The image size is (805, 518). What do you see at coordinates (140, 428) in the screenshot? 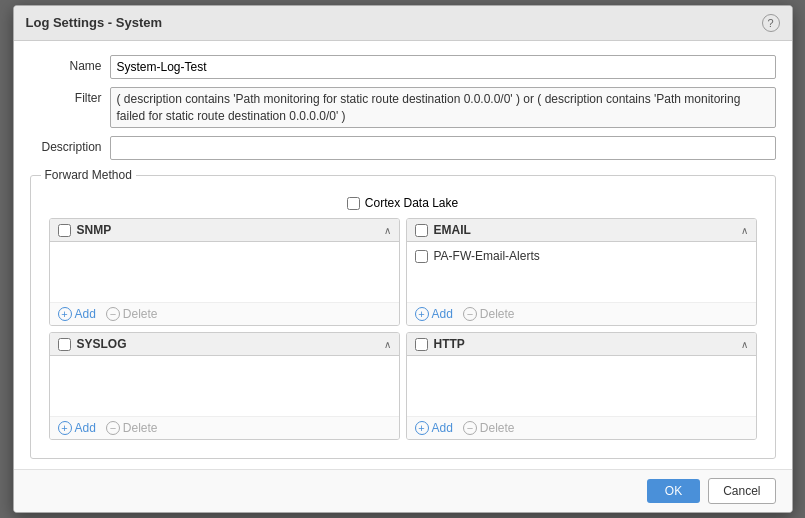
I see `syslog-delete-label: Delete` at bounding box center [140, 428].